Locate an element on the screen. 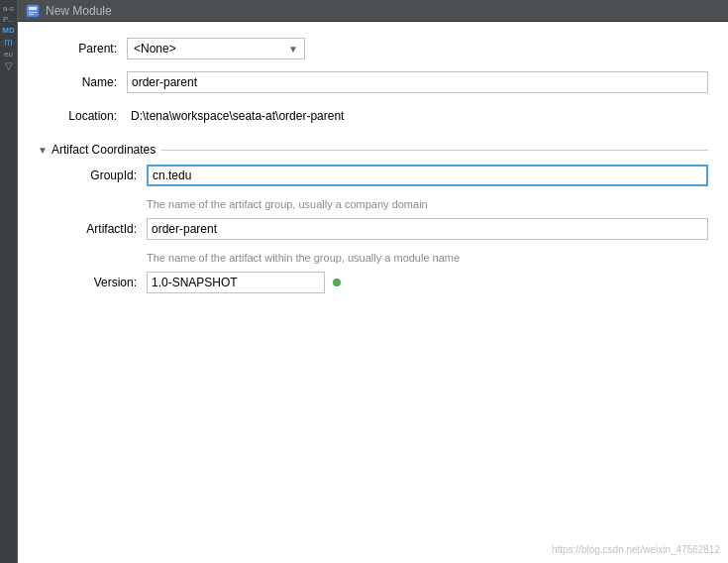  location-label: Location: is located at coordinates (82, 116).